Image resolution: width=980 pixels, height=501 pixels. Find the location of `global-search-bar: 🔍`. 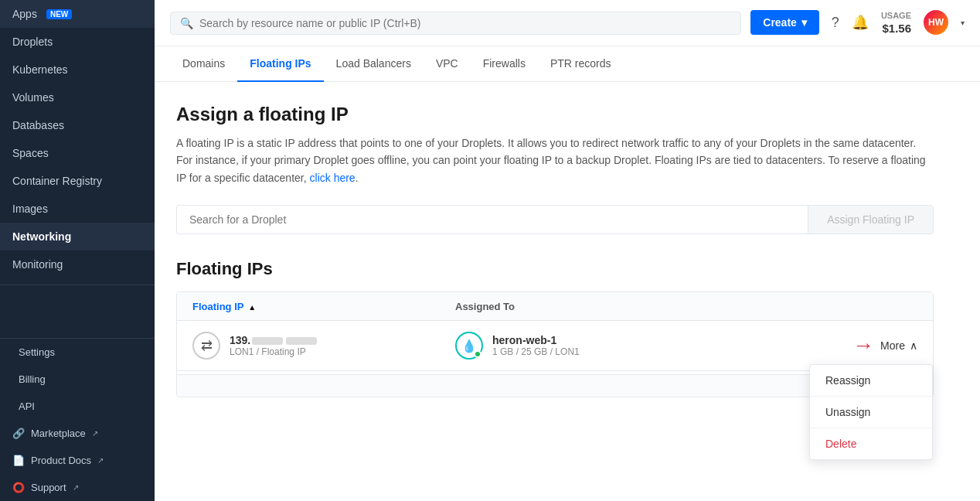

global-search-bar: 🔍 is located at coordinates (456, 23).